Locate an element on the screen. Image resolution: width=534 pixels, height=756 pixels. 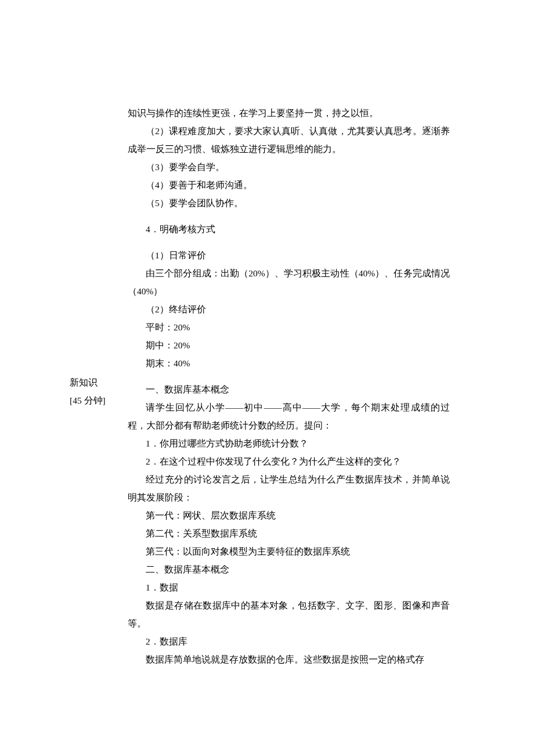
paragraph: 知识与操作的连续性更强，在学习上要坚持一贯，持之以恒。 is located at coordinates (289, 113).